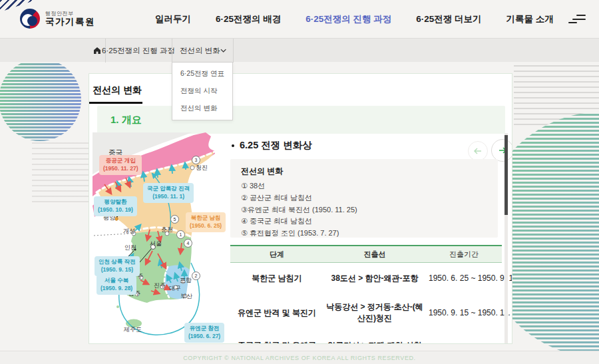 The height and width of the screenshot is (364, 599). Describe the element at coordinates (97, 51) in the screenshot. I see `home-icon` at that location.